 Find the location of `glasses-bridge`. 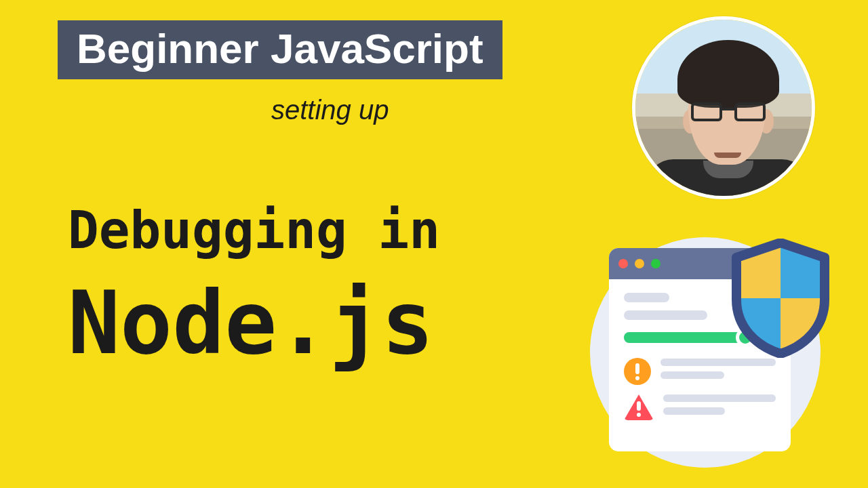

glasses-bridge is located at coordinates (728, 109).